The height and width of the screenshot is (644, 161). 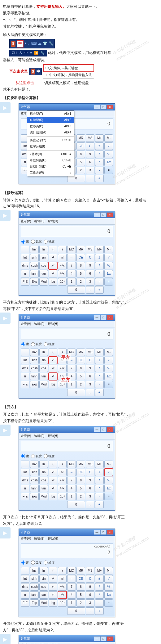 I want to click on menu-view-5: 查看(V), so click(x=26, y=539).